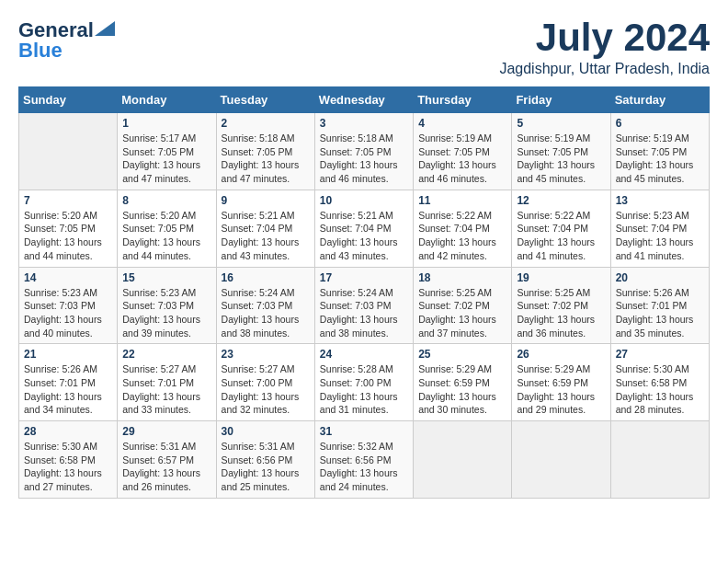 The width and height of the screenshot is (728, 563). What do you see at coordinates (364, 48) in the screenshot?
I see `page-header: General Blue July 2024 Jagdishpur, Uttar…` at bounding box center [364, 48].